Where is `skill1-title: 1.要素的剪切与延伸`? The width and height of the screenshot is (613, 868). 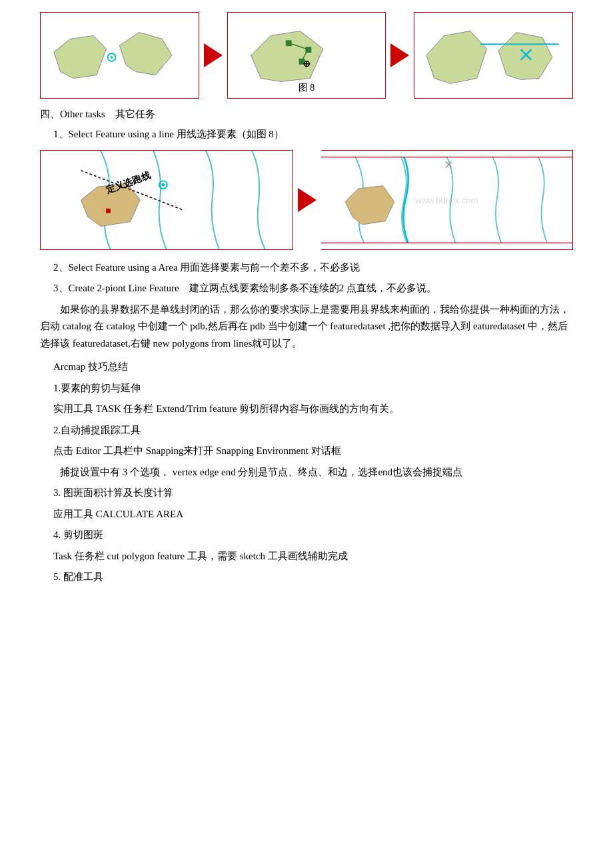 skill1-title: 1.要素的剪切与延伸 is located at coordinates (313, 389).